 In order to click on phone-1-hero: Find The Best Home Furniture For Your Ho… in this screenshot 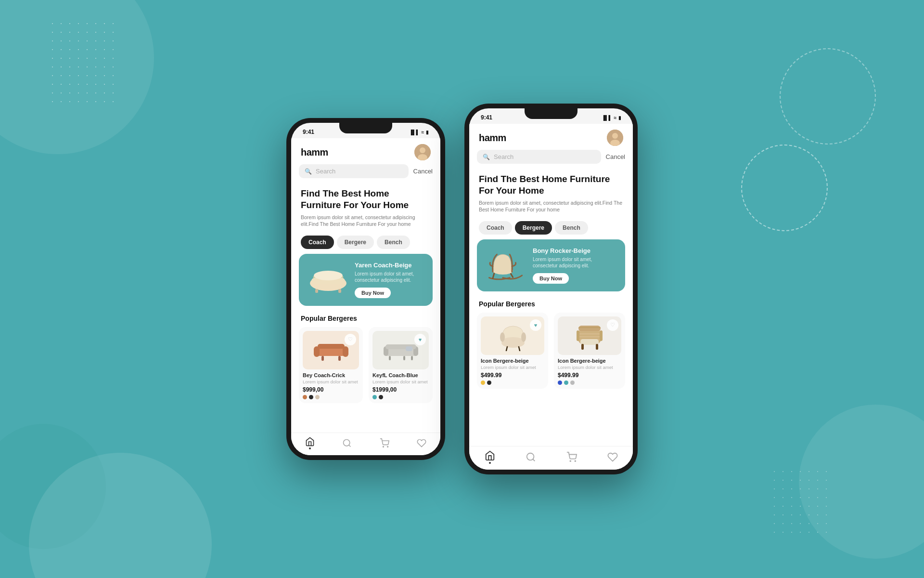, I will do `click(366, 209)`.